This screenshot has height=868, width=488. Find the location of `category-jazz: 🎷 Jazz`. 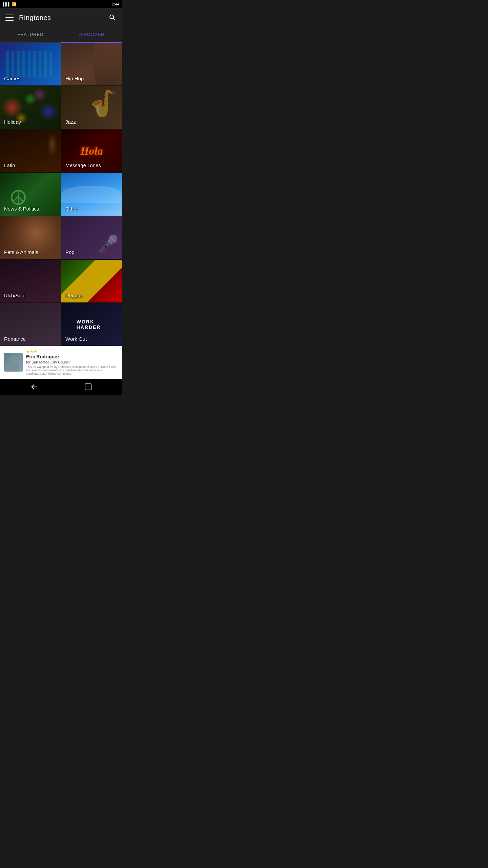

category-jazz: 🎷 Jazz is located at coordinates (92, 107).